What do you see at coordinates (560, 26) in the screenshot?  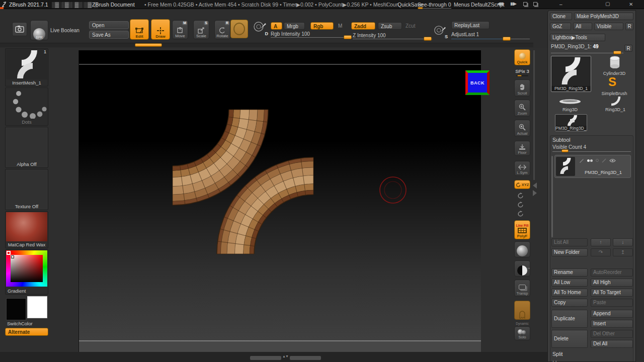 I see `goz-button: GoZ` at bounding box center [560, 26].